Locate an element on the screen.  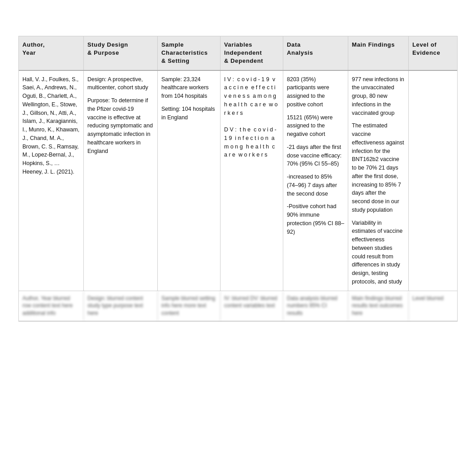
study-purpose-text: Purpose: To determine if the Pfizer covi… is located at coordinates (121, 126).